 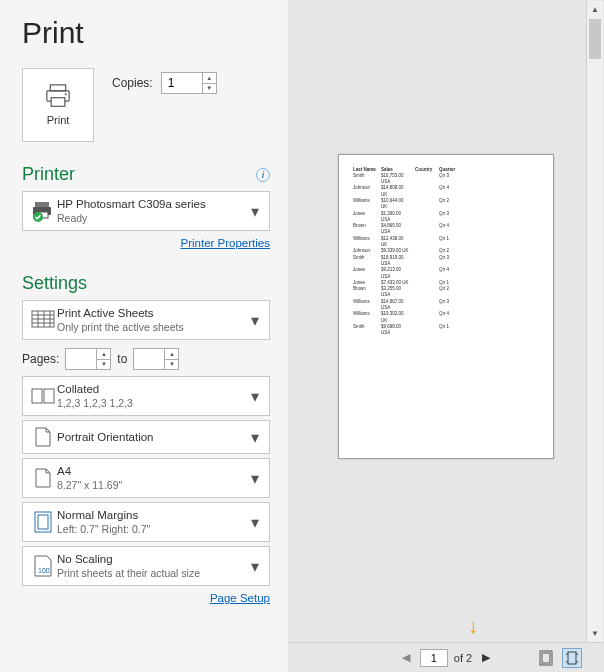 I want to click on printer-name: HP Photosmart C309a series, so click(x=152, y=204).